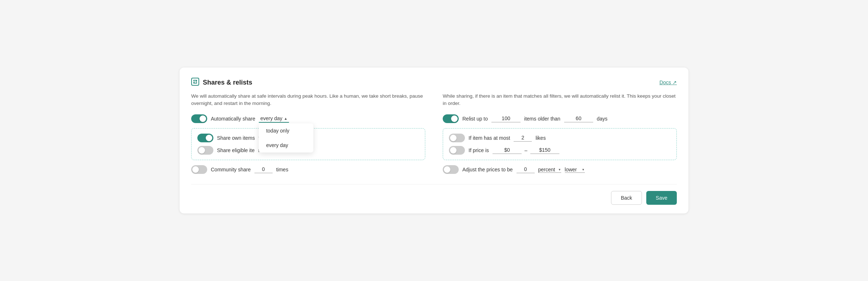  What do you see at coordinates (526, 150) in the screenshot?
I see `price-range: –` at bounding box center [526, 150].